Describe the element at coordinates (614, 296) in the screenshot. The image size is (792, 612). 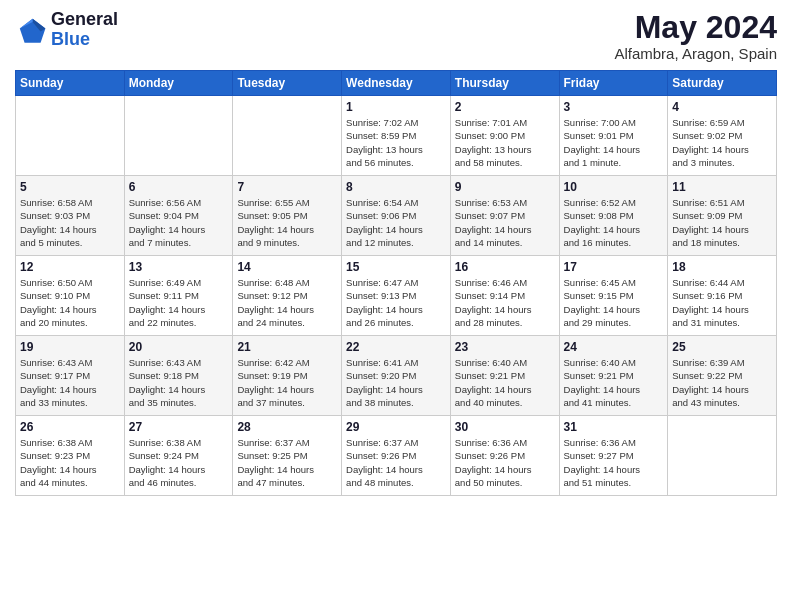
I see `calendar-cell: 17Sunrise: 6:45 AM Sunset: 9:15 PM Dayli…` at that location.